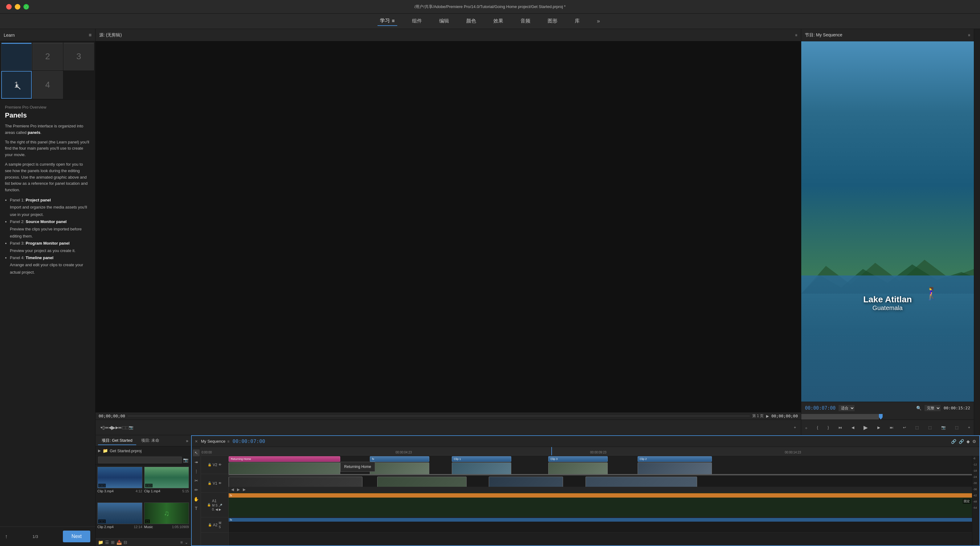  Describe the element at coordinates (498, 21) in the screenshot. I see `nav-effects: 效果` at that location.